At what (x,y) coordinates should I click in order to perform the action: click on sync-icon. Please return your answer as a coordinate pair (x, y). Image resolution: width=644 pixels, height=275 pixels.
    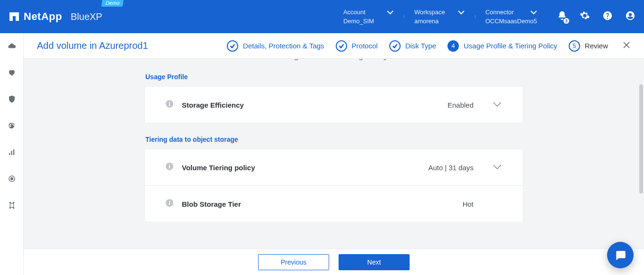
    Looking at the image, I should click on (12, 126).